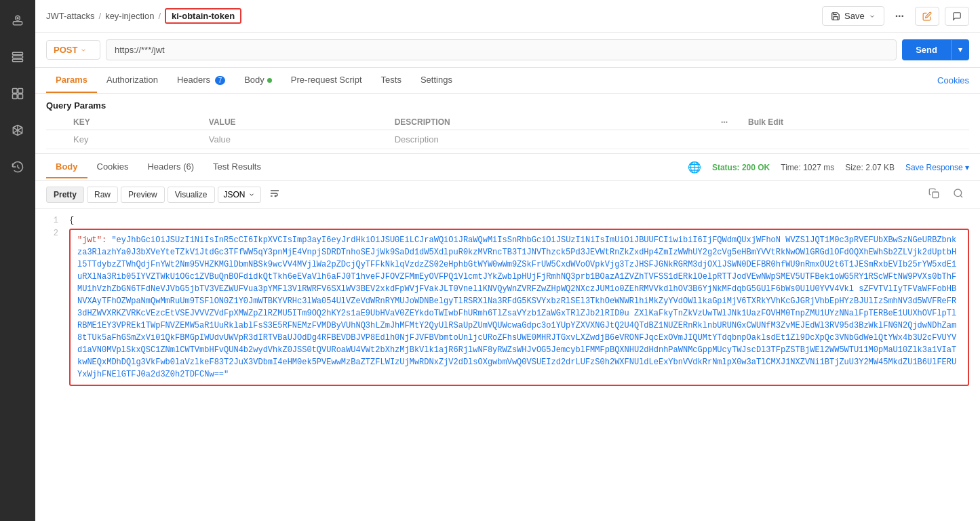 Image resolution: width=980 pixels, height=521 pixels. Describe the element at coordinates (102, 195) in the screenshot. I see `format-raw-button: Raw` at that location.